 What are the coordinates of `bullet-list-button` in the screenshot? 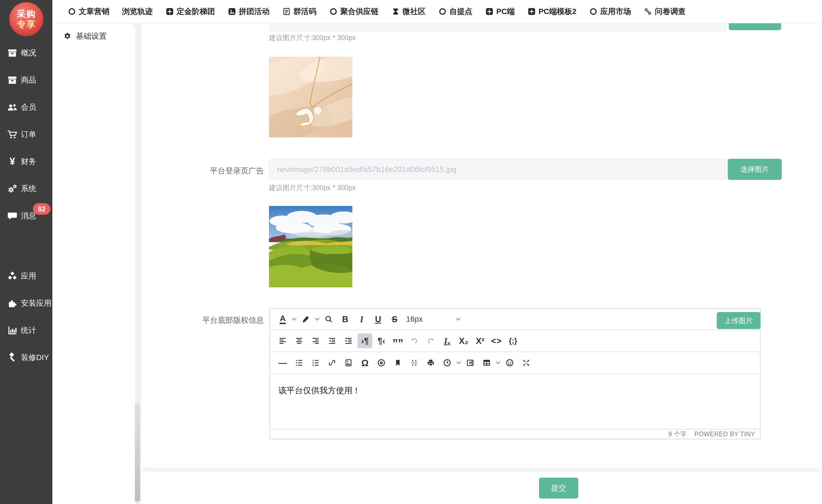 It's located at (299, 363).